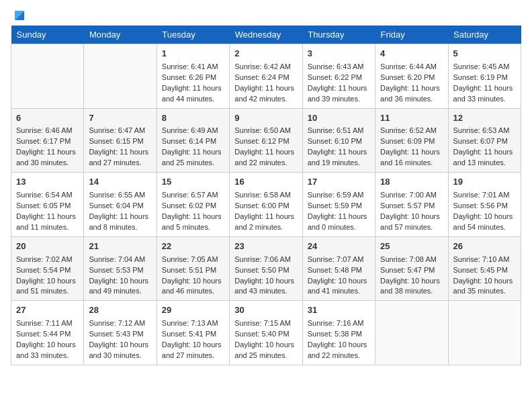 Image resolution: width=532 pixels, height=411 pixels. What do you see at coordinates (266, 324) in the screenshot?
I see `cell-text: Sunrise: 7:15 AM` at bounding box center [266, 324].